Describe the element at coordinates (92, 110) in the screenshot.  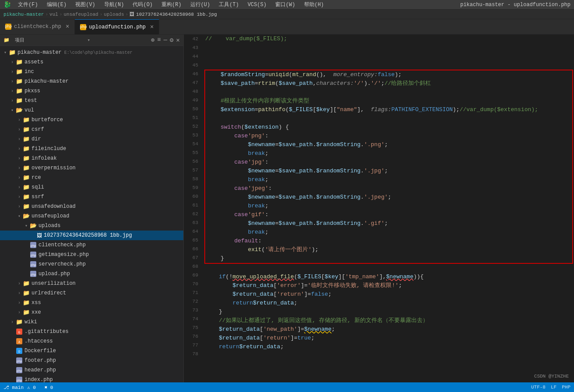
I see `tree-vul: ▾ 📂 vul` at that location.